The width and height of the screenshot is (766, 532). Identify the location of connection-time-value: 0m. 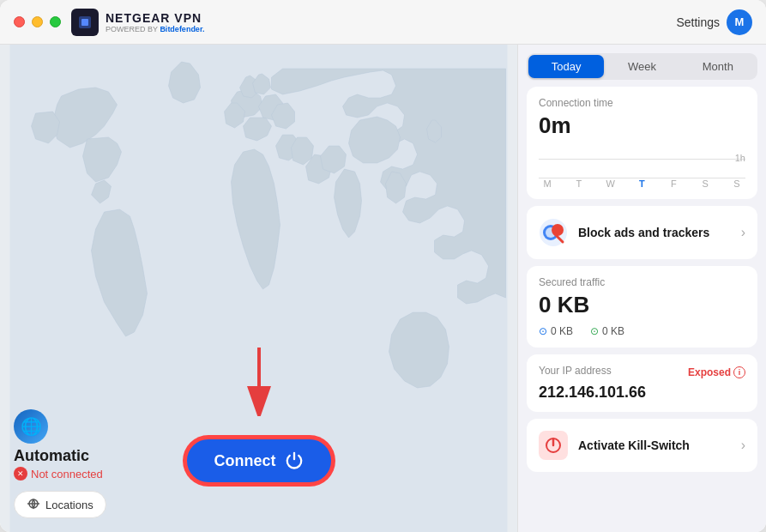
(642, 125).